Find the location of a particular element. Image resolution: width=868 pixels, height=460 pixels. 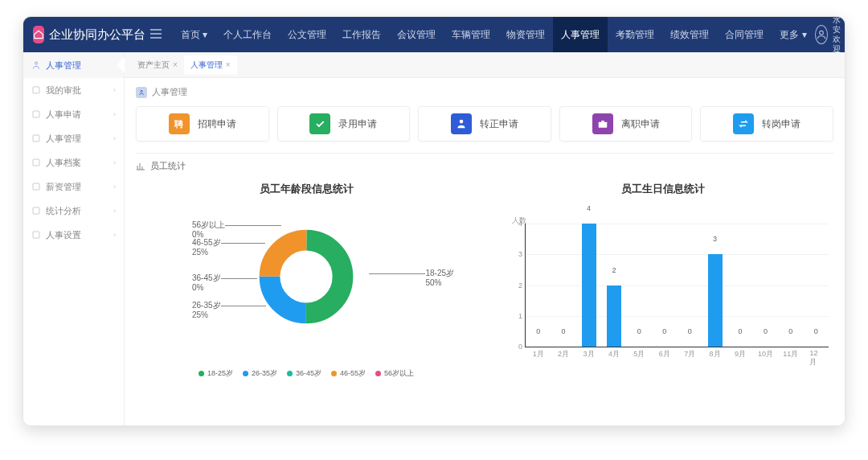

nav-item: 更多 ▾ is located at coordinates (792, 35).